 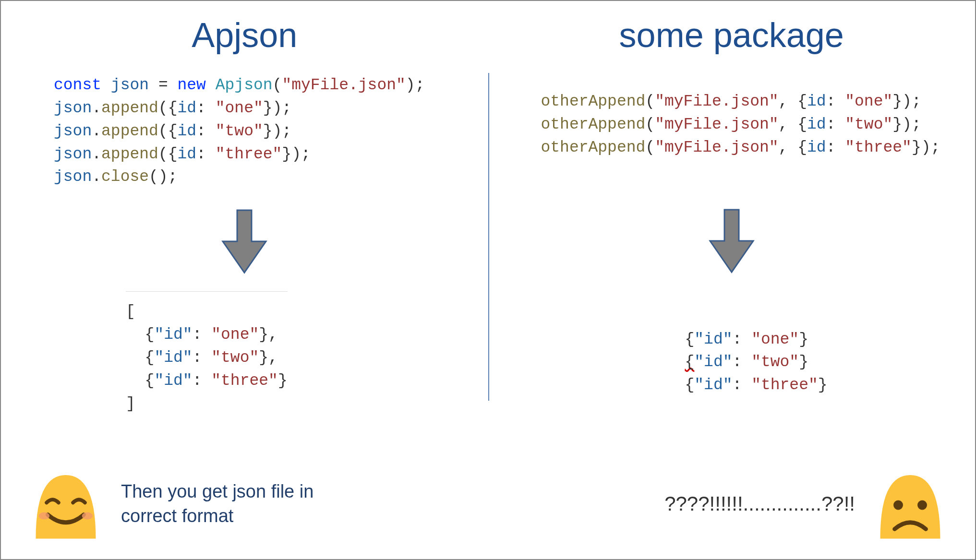 I want to click on left-code: const json = new Apjson("myFile.json"); …, so click(x=256, y=131).